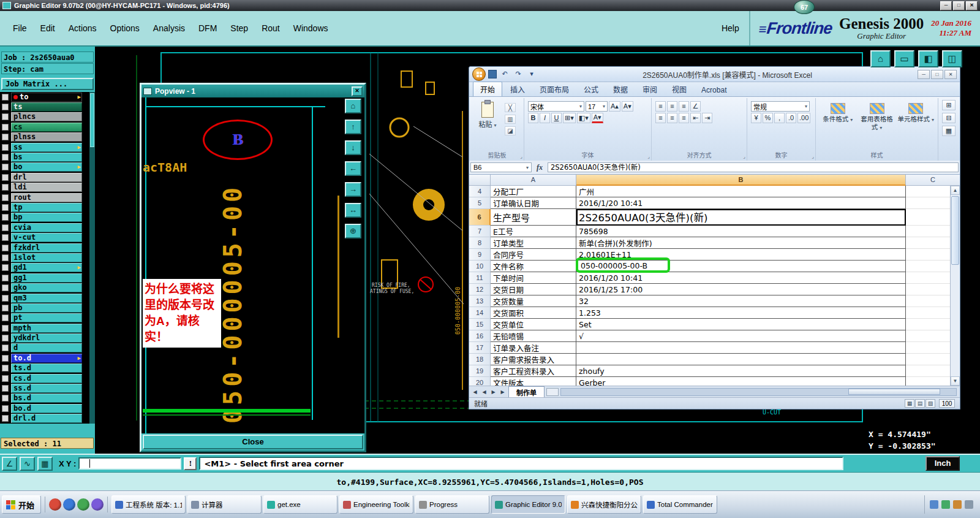  I want to click on font-color-button: A▾, so click(598, 118).